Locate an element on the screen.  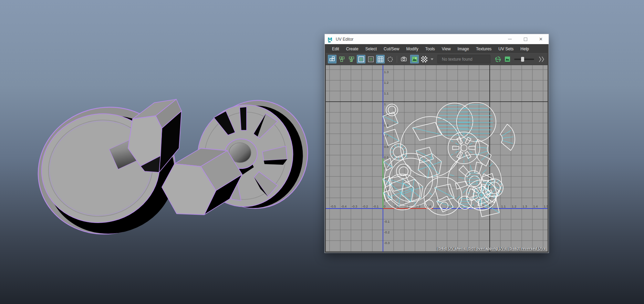
uv-distortion-icon is located at coordinates (352, 59).